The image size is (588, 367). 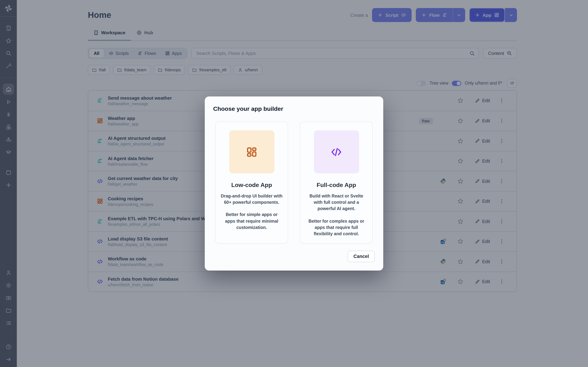 What do you see at coordinates (336, 152) in the screenshot?
I see `code-icon` at bounding box center [336, 152].